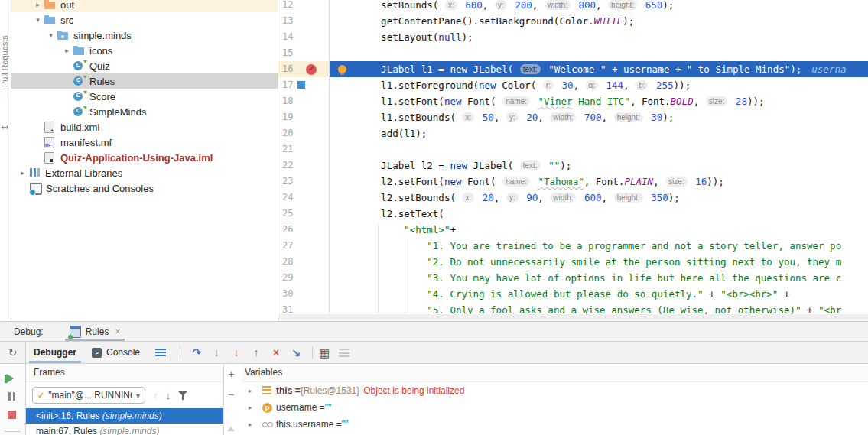  Describe the element at coordinates (599, 246) in the screenshot. I see `code-text: "1. You are trained to be a programmer a…` at that location.